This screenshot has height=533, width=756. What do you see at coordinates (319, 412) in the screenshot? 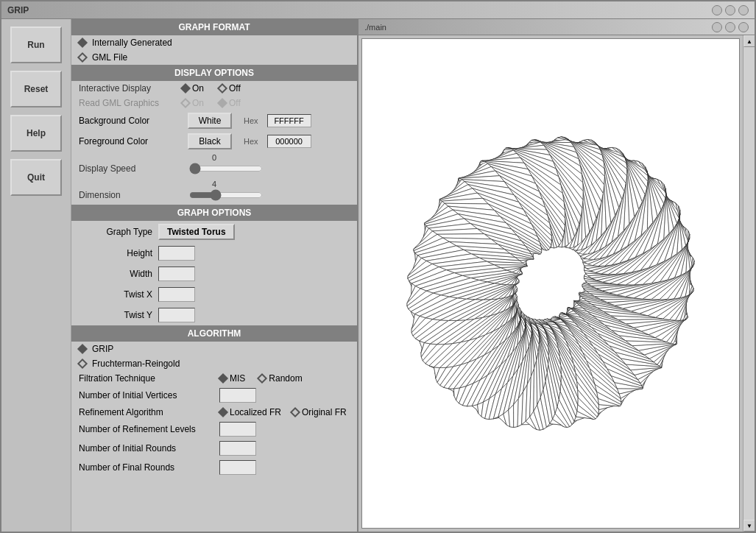
I see `original-fr-item: Original FR` at bounding box center [319, 412].